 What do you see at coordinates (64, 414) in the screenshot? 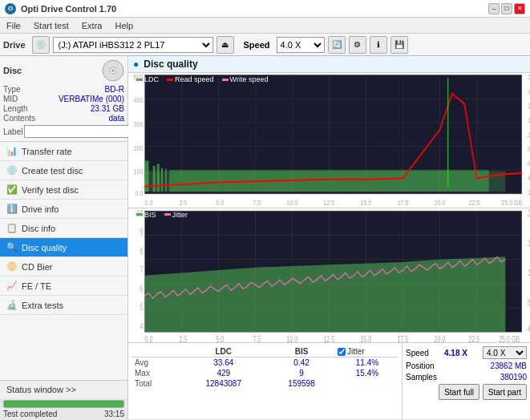
I see `status-text-row: Test completed 33:15` at bounding box center [64, 414].